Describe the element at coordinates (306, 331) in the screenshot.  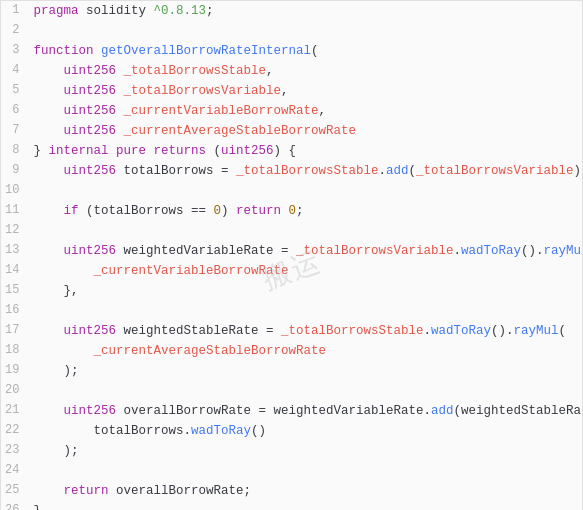
I see `line-code: uint256 weightedStableRate = _totalBorro…` at that location.